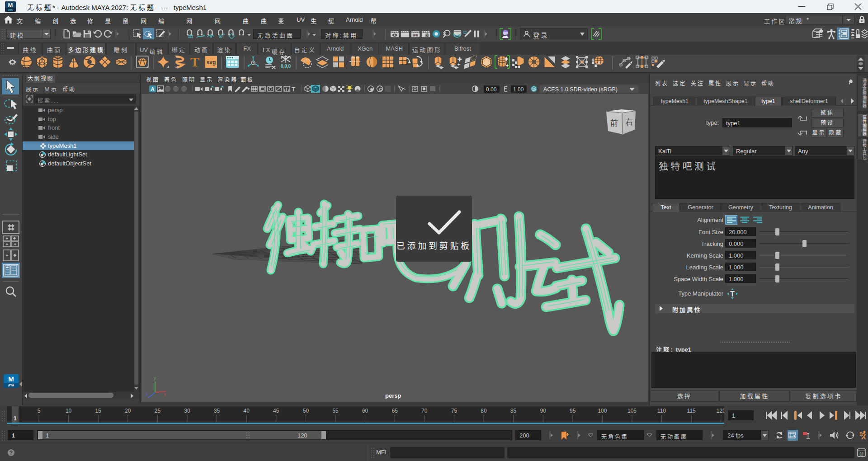 The width and height of the screenshot is (868, 461). What do you see at coordinates (247, 411) in the screenshot?
I see `svg-text: 40` at bounding box center [247, 411].